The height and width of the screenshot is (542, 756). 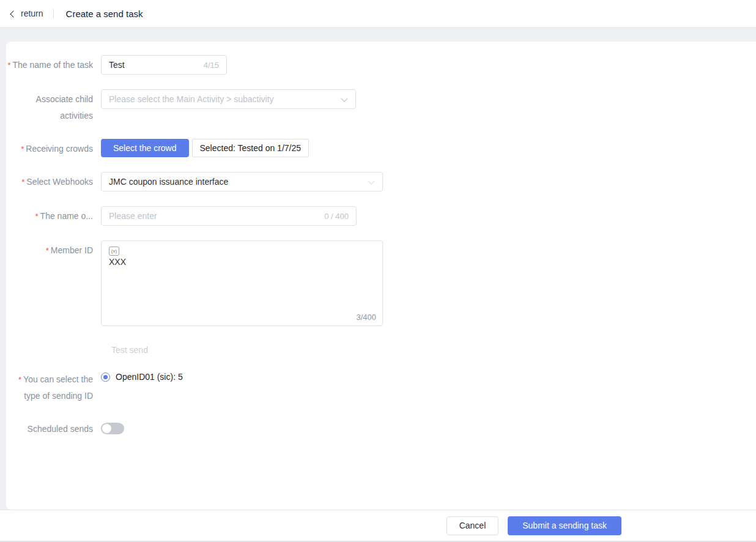 What do you see at coordinates (54, 106) in the screenshot?
I see `child-activities-label: Associate child activities` at bounding box center [54, 106].